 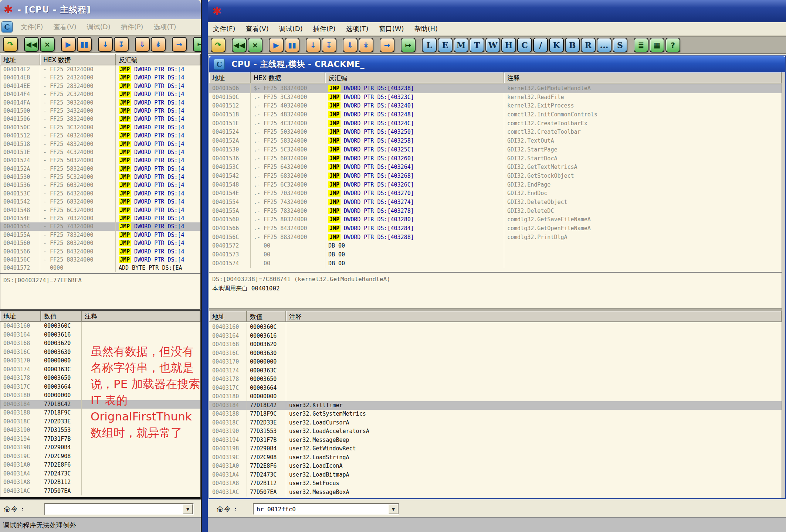 What do you see at coordinates (101, 202) in the screenshot?
I see `disasm-row: 00401542- FF25 68324000JMPDWORD PTR DS:[…` at bounding box center [101, 202].